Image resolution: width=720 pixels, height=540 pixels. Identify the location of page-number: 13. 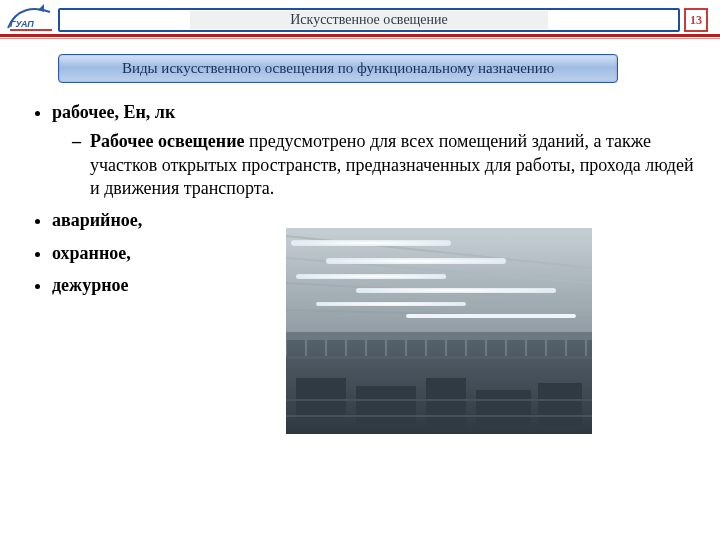
(696, 20).